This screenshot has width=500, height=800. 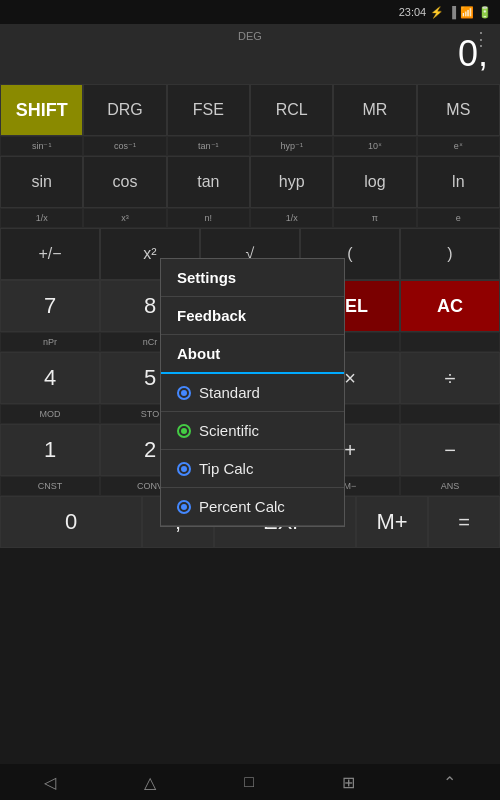 What do you see at coordinates (250, 146) in the screenshot?
I see `sub-row-trig: sin⁻¹ cos⁻¹ tan⁻¹ hyp⁻¹ 10ˣ eˣ` at bounding box center [250, 146].